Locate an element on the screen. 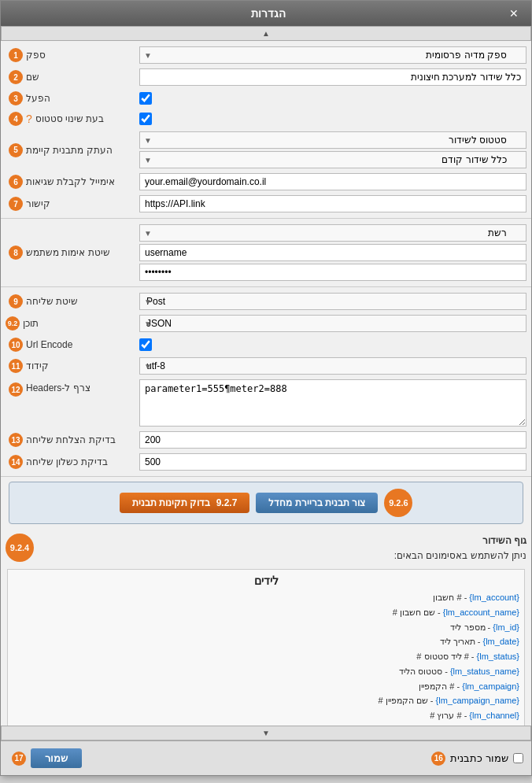  save-button: שמור is located at coordinates (57, 759).